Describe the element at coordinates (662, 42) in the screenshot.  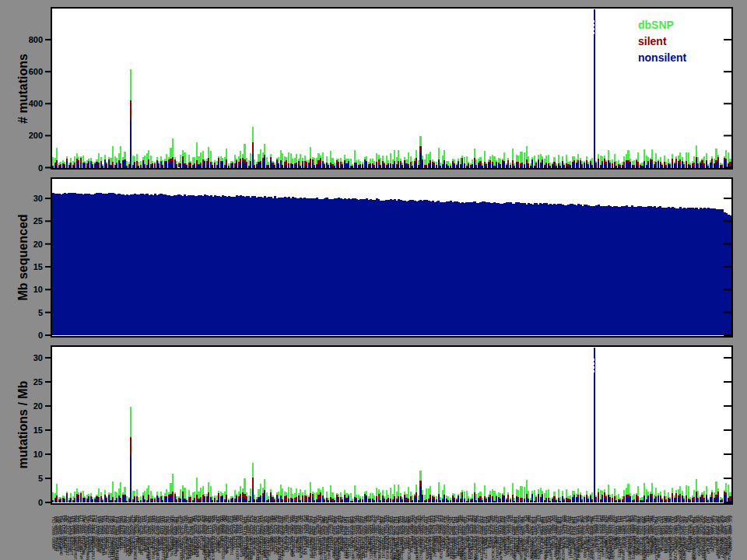
I see `legend-item-silent: silent` at that location.